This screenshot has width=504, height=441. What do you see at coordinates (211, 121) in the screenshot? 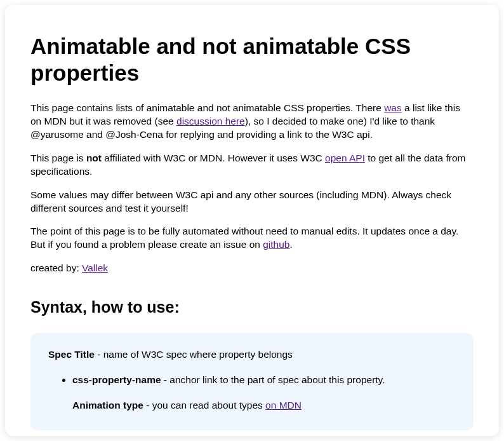
I see `link-discussion: discussion here` at bounding box center [211, 121].